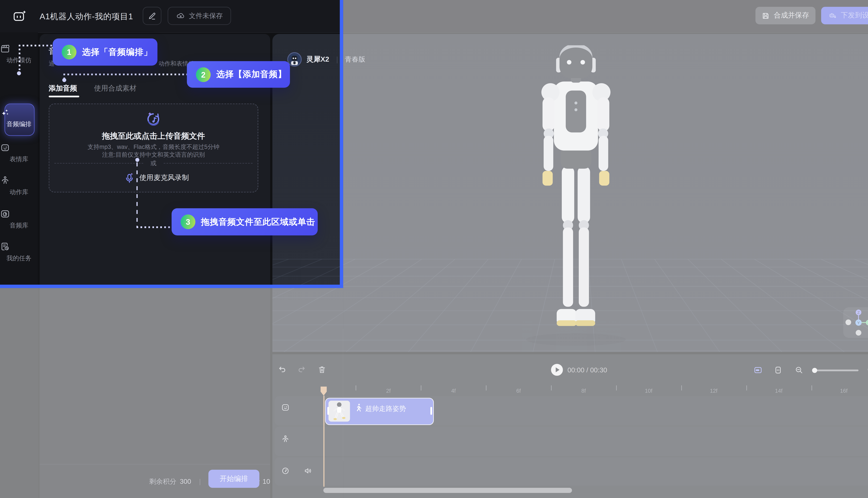 The image size is (868, 498). I want to click on task-list-icon, so click(19, 247).